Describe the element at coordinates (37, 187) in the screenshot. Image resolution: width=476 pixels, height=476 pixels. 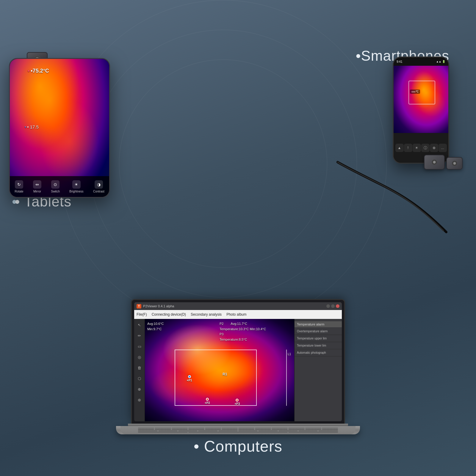
I see `tablet-toolbar-mirror: ⇔ Mirror` at that location.